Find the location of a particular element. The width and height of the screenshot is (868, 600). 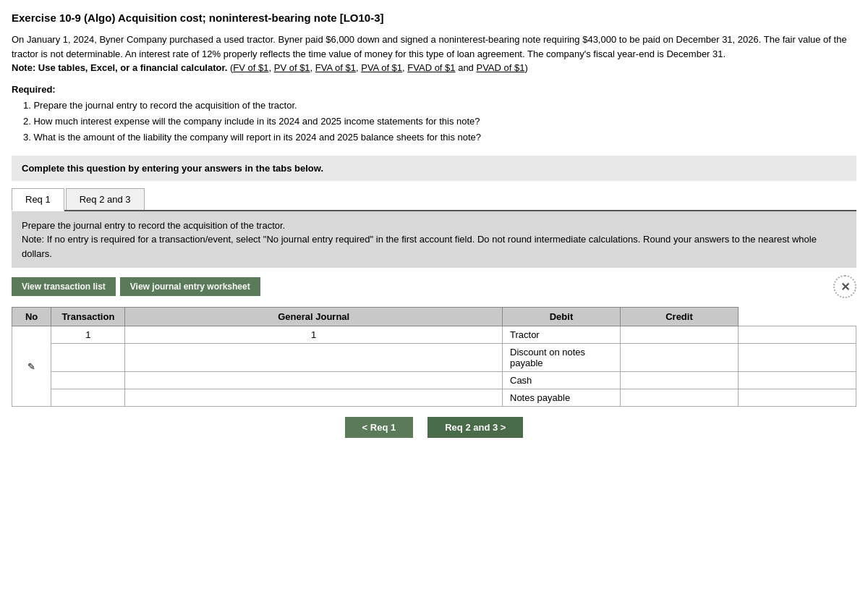

description-text: On January 1, 2024, Byner Company purcha… is located at coordinates (434, 54).